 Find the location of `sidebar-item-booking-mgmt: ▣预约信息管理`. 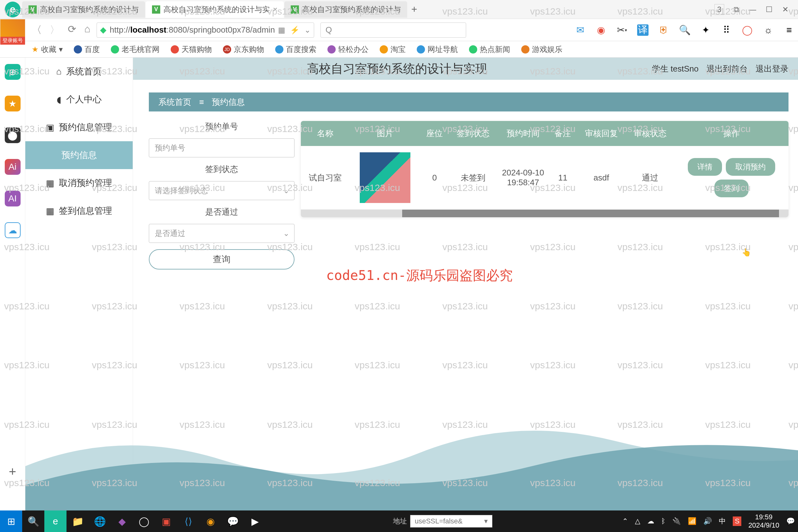

sidebar-item-booking-mgmt: ▣预约信息管理 is located at coordinates (79, 127).